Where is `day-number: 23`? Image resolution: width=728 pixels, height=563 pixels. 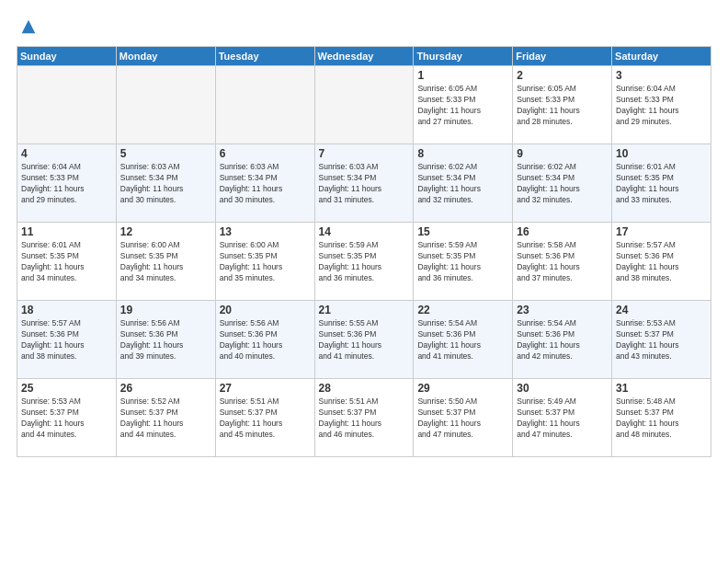
day-number: 23 is located at coordinates (563, 310).